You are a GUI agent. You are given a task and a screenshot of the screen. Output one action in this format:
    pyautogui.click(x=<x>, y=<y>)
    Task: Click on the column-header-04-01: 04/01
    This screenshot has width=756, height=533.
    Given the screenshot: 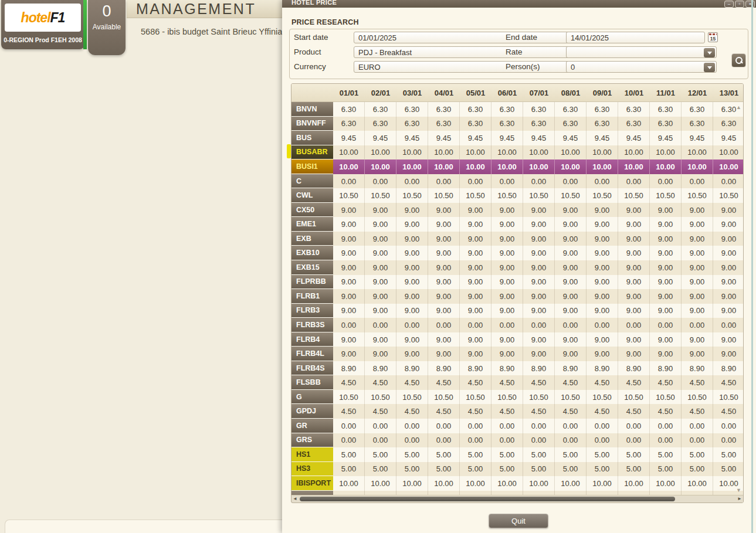 What is the action you would take?
    pyautogui.click(x=444, y=93)
    